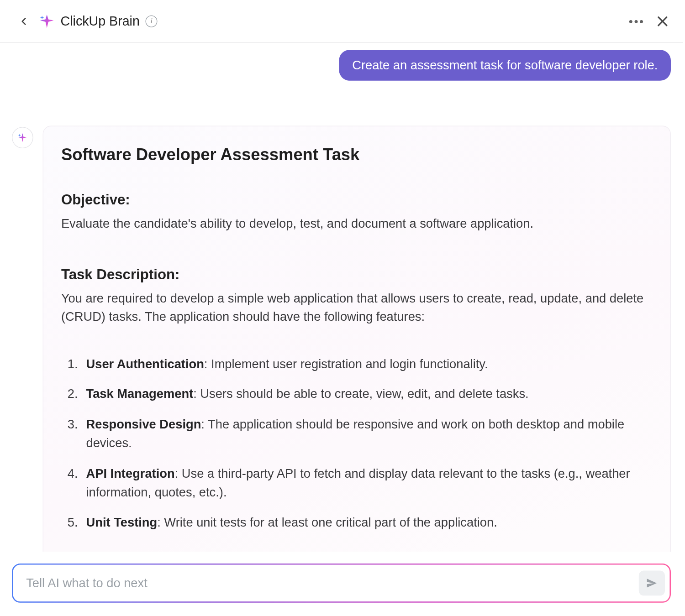 The height and width of the screenshot is (616, 685). Describe the element at coordinates (342, 583) in the screenshot. I see `prompt-input-container` at that location.